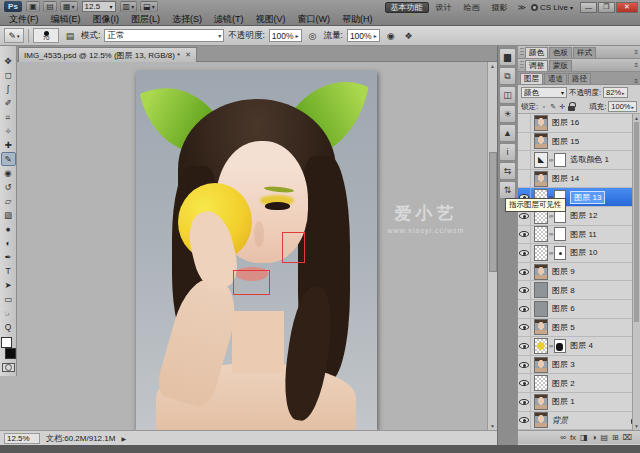 The width and height of the screenshot is (640, 453). I want to click on panel-tab: 颜色, so click(536, 52).